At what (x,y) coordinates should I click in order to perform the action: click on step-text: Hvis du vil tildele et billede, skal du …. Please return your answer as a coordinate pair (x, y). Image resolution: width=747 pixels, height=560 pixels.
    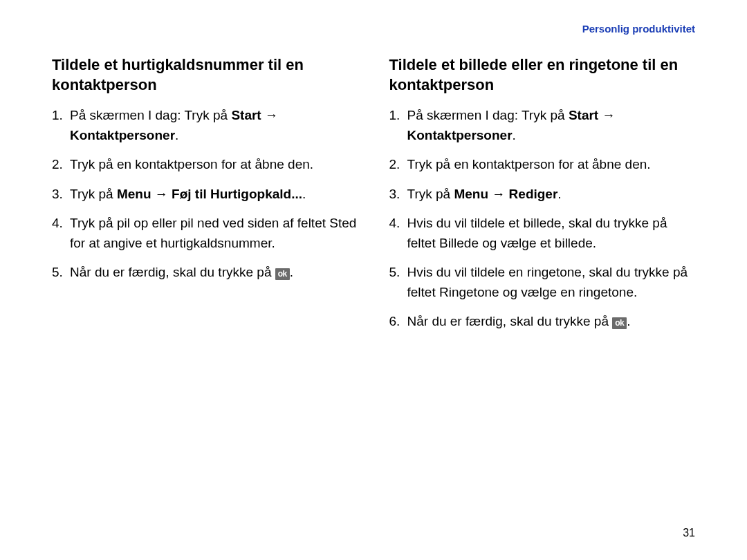
    Looking at the image, I should click on (537, 233).